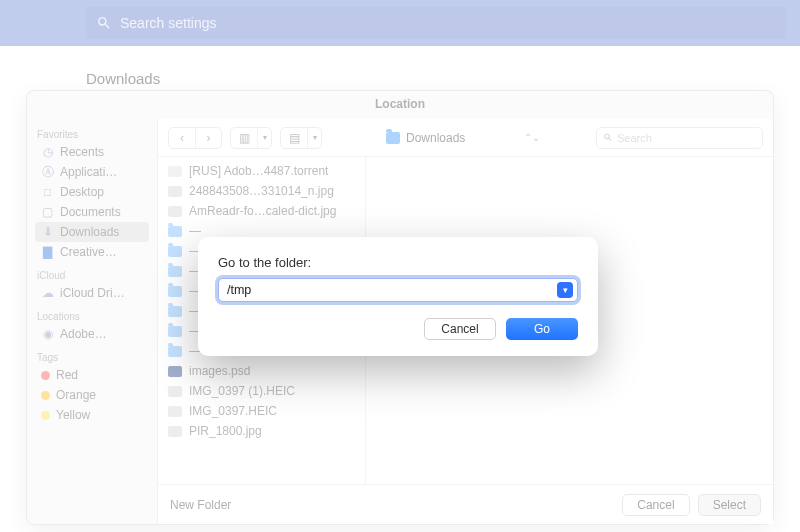 This screenshot has width=800, height=532. What do you see at coordinates (398, 296) in the screenshot?
I see `go-to-folder-dialog: Go to the folder: ▾ Cancel Go` at bounding box center [398, 296].